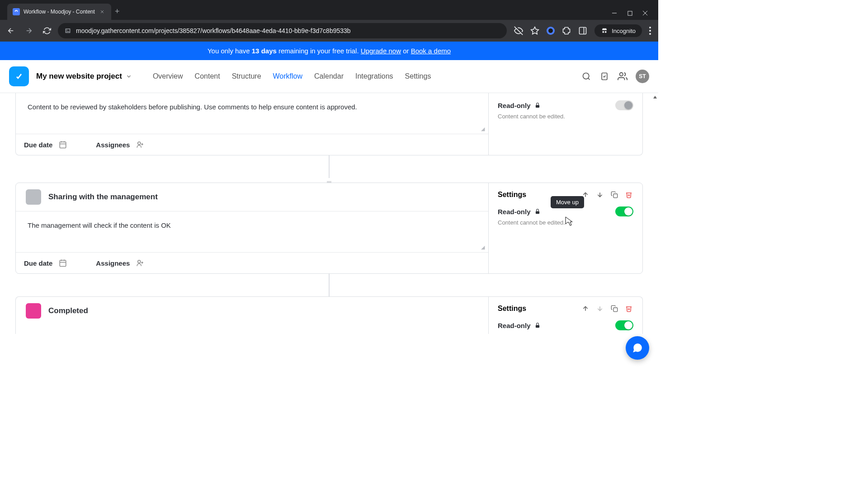 Image resolution: width=868 pixels, height=488 pixels. What do you see at coordinates (583, 31) in the screenshot?
I see `sidebar-icon` at bounding box center [583, 31].